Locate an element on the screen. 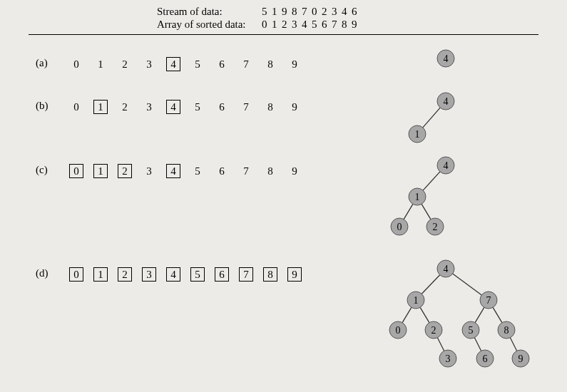  row-tag: (b) is located at coordinates (50, 105).